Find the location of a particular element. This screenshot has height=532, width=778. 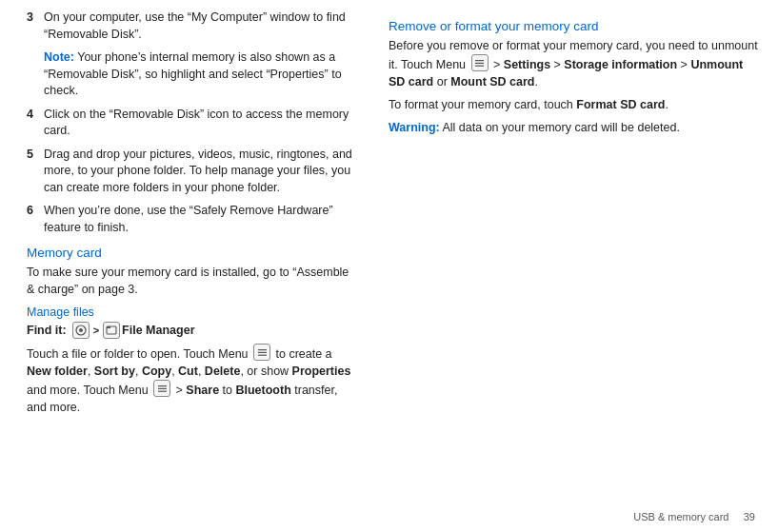

find-it-label: Find it: is located at coordinates (47, 330).